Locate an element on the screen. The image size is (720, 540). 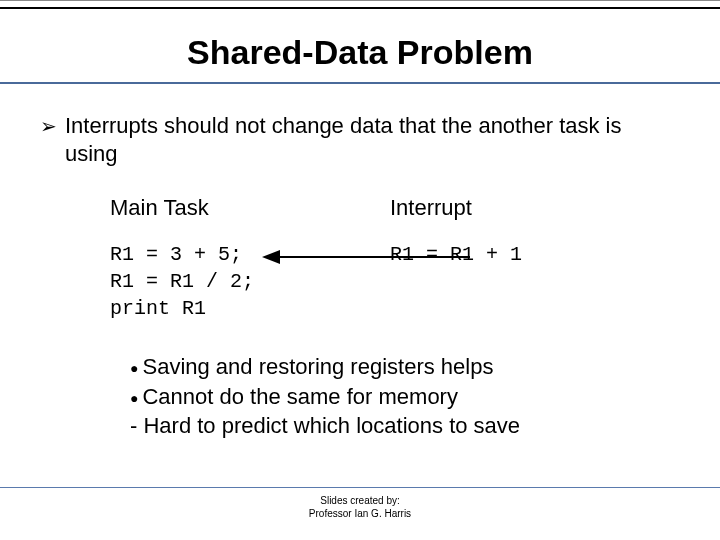
title-container: Shared-Data Problem is located at coordinates (360, 46).